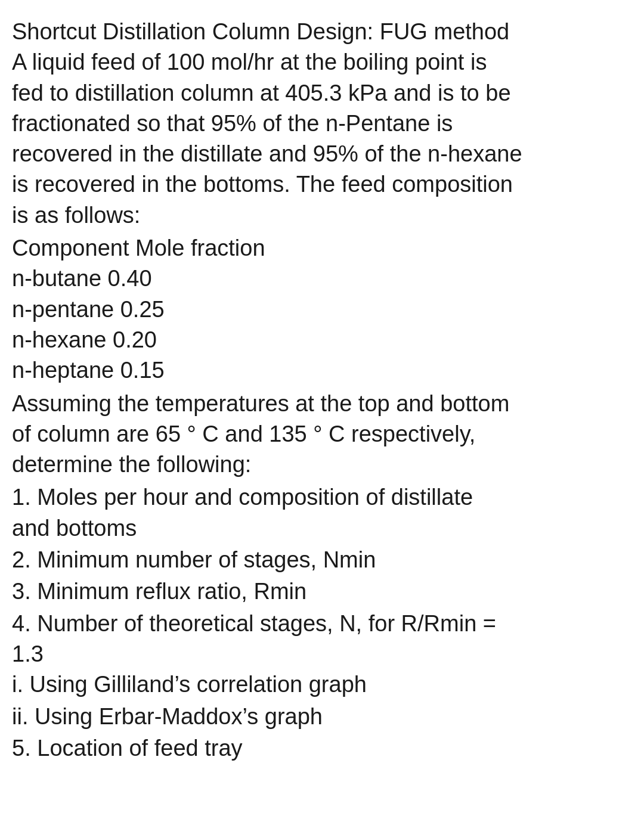 This screenshot has height=822, width=644. What do you see at coordinates (322, 435) in the screenshot?
I see `temperature-paragraph: Assuming the temperatures at the top and…` at bounding box center [322, 435].